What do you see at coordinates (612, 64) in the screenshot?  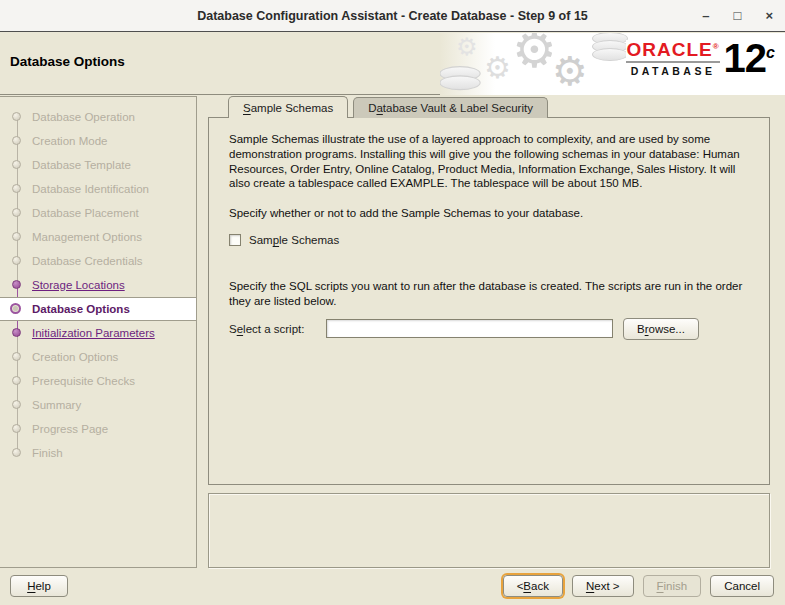 I see `brand-graphic-area: ⚙ ⚙ ⚙ ⚙ ORACLE® DATABASE 12c` at bounding box center [612, 64].